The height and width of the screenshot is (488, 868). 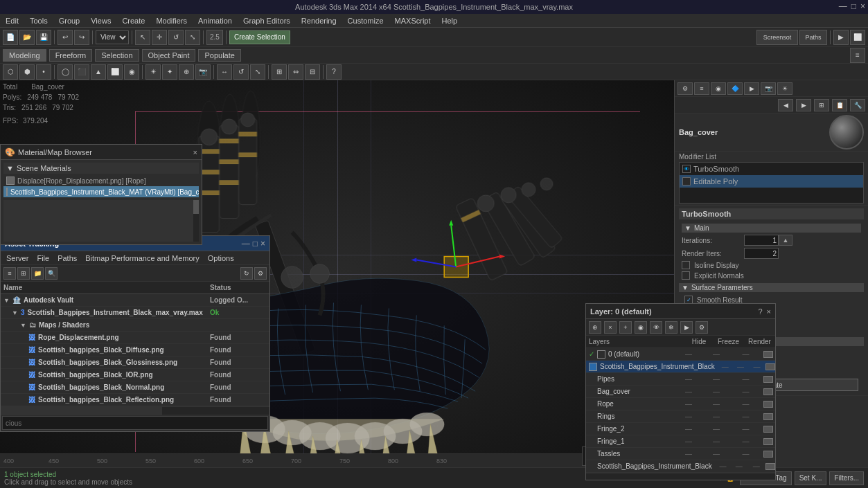 What do you see at coordinates (626, 327) in the screenshot?
I see `layers-tb-add: +` at bounding box center [626, 327].